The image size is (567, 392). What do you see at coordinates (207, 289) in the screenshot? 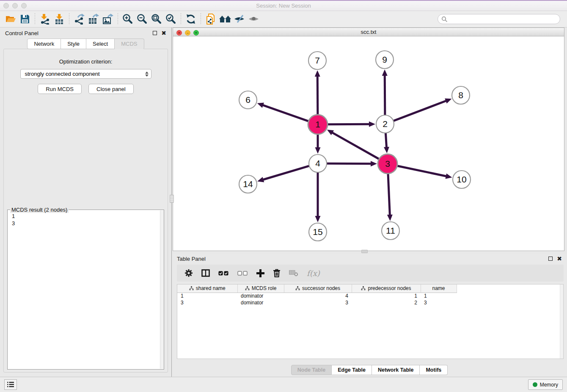
I see `column-header-shared-name: shared name` at bounding box center [207, 289].